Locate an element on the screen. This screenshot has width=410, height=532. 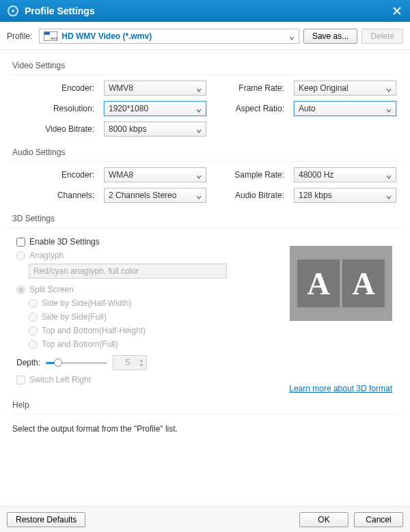
aspect-ratio-label: Aspect Ratio: is located at coordinates (250, 109).